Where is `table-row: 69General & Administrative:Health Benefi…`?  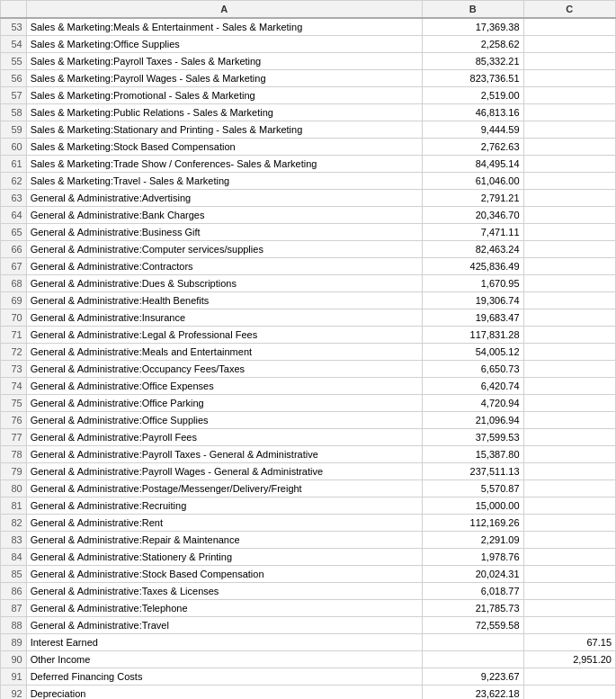 table-row: 69General & Administrative:Health Benefi… is located at coordinates (308, 300).